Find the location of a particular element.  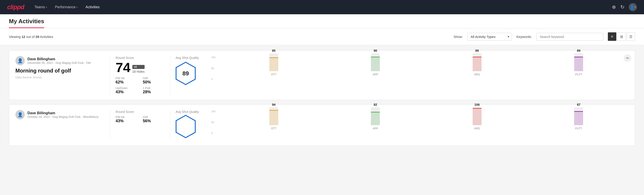

bar-group: 87PUTT is located at coordinates (579, 116).